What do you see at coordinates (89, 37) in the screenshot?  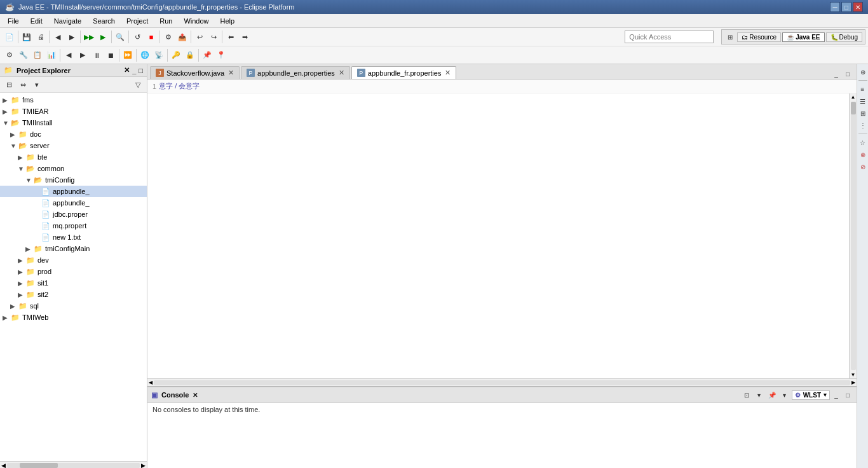 I see `debug-button: ▶▶` at bounding box center [89, 37].